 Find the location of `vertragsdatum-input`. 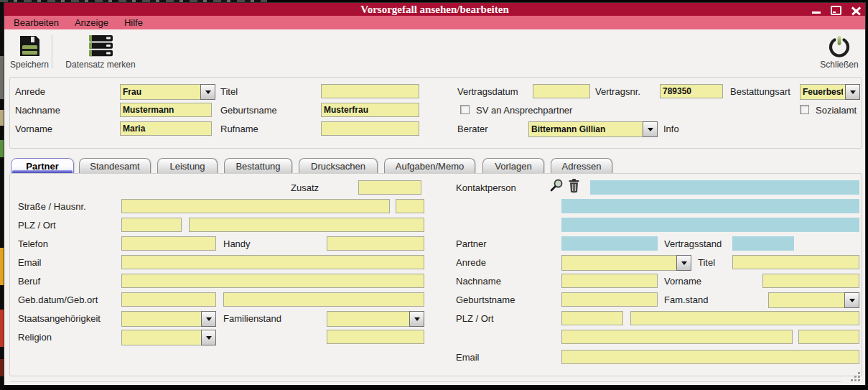

vertragsdatum-input is located at coordinates (561, 91).